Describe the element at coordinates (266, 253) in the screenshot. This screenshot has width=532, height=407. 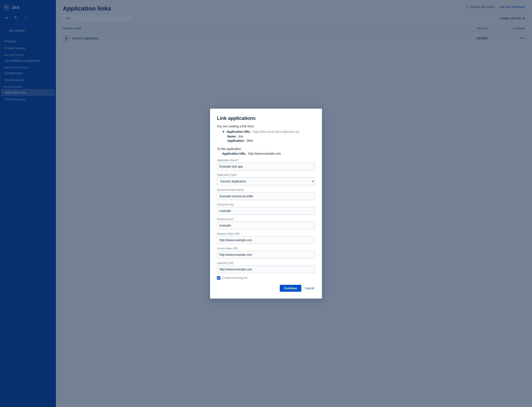
I see `access-token-url-field-group: Access token URL` at that location.